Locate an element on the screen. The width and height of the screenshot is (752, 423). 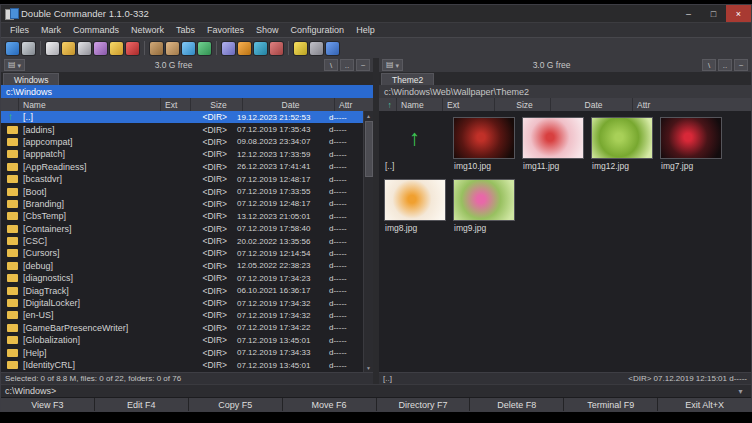
pack-icon is located at coordinates (156, 48).